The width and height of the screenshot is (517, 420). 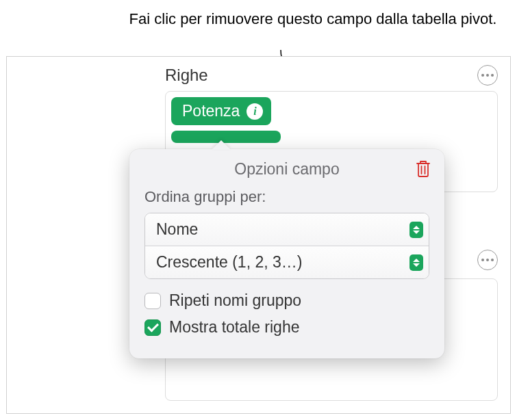 I want to click on info-icon: i, so click(x=255, y=111).